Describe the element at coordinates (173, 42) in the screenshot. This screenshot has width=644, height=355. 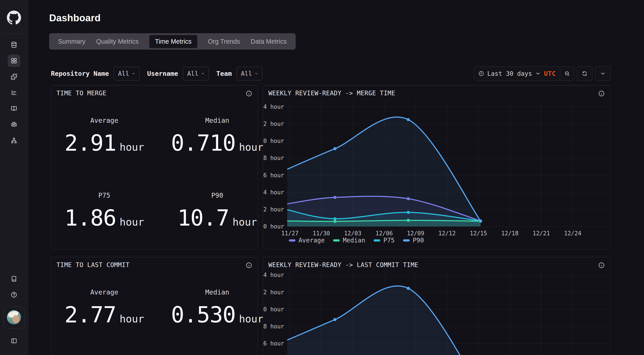
I see `tab-time-metrics: Time Metrics` at that location.